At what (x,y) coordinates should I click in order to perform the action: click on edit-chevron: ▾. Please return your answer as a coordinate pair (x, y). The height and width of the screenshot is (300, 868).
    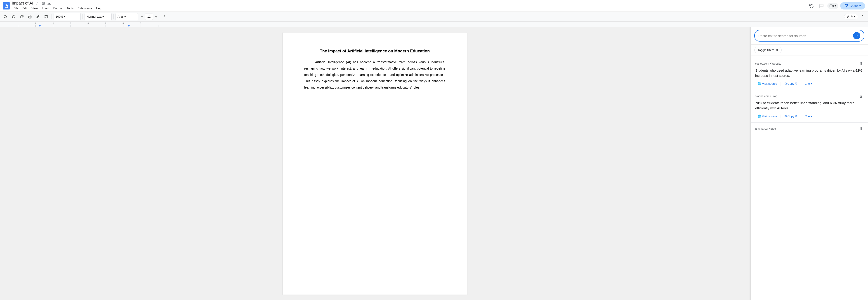
    Looking at the image, I should click on (855, 16).